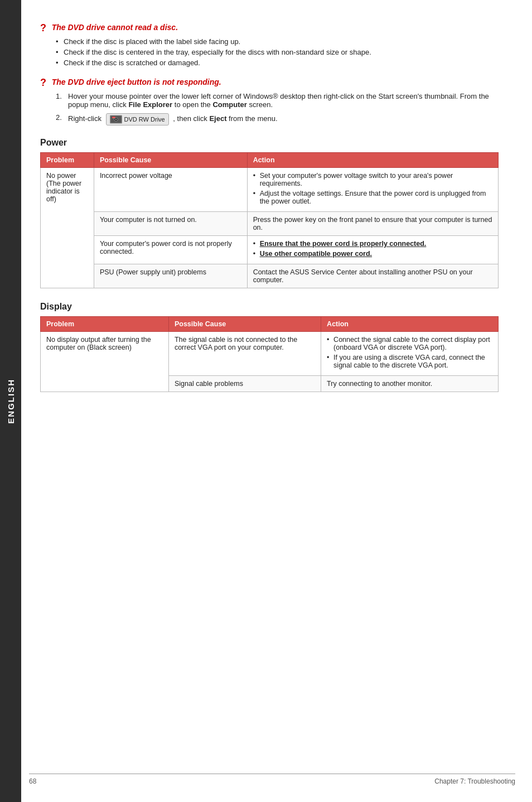 The height and width of the screenshot is (802, 532). Describe the element at coordinates (373, 224) in the screenshot. I see `power-action-2: Press the power key on the front panel t…` at that location.